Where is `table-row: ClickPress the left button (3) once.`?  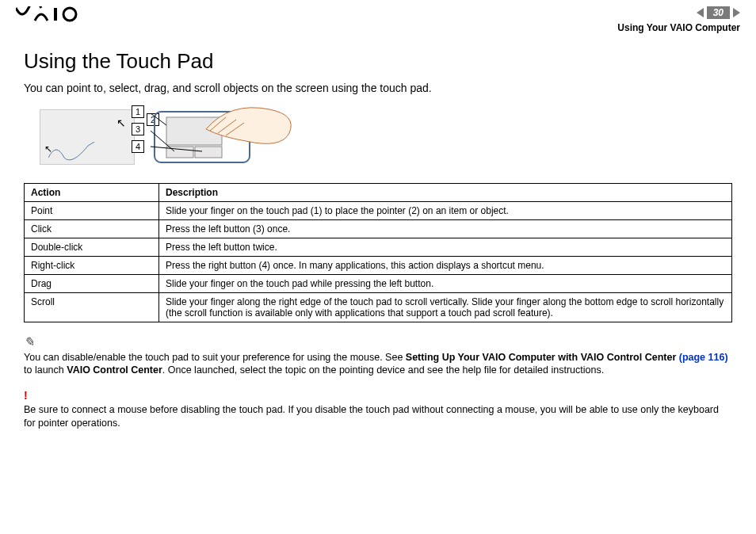
table-row: ClickPress the left button (3) once. is located at coordinates (379, 230).